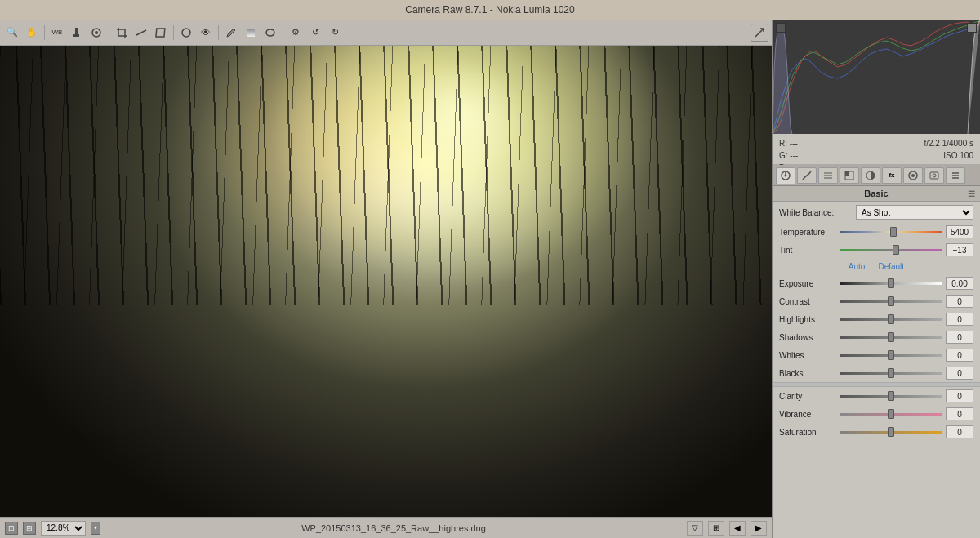 This screenshot has height=538, width=980. I want to click on fill-button: ⊞, so click(29, 528).